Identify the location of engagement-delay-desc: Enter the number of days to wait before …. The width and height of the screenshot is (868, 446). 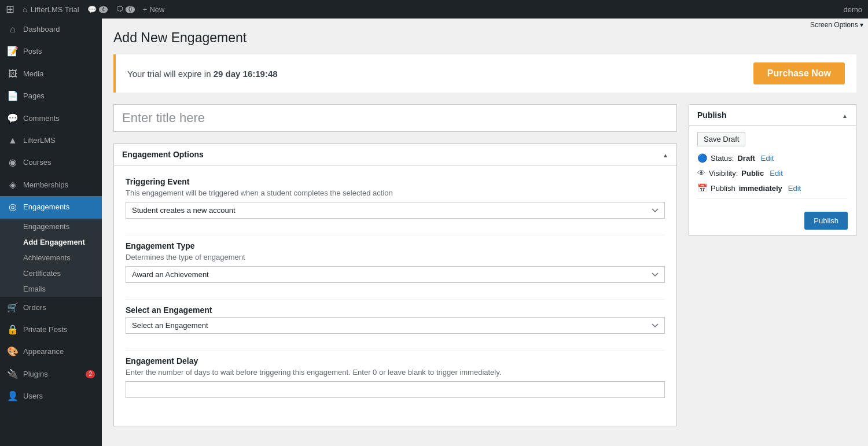
(395, 373).